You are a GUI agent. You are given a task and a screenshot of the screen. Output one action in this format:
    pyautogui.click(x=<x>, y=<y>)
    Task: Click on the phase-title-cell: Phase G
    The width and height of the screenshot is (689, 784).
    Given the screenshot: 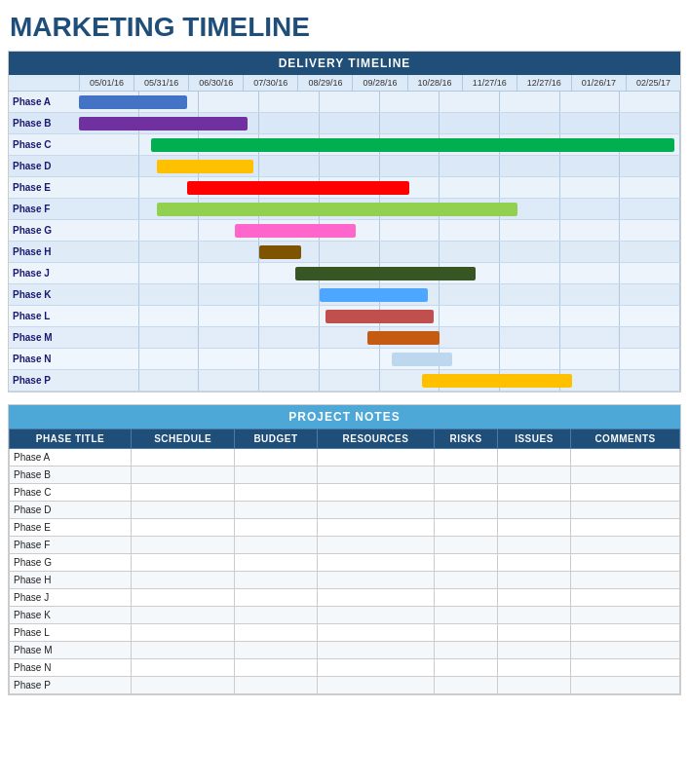 What is the action you would take?
    pyautogui.click(x=70, y=563)
    